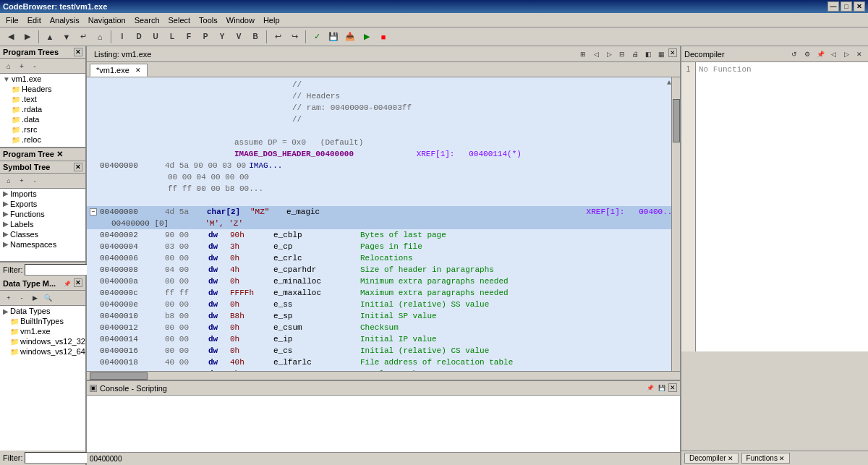 The height and width of the screenshot is (465, 868). What do you see at coordinates (367, 37) in the screenshot?
I see `run-button: ▶` at bounding box center [367, 37].